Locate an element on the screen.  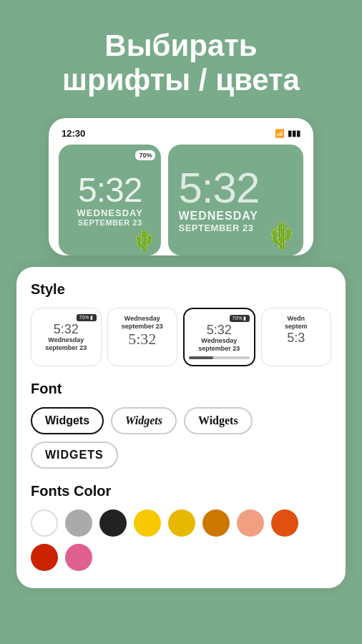
card1-label: Wednesdayseptember 23 is located at coordinates (66, 345).